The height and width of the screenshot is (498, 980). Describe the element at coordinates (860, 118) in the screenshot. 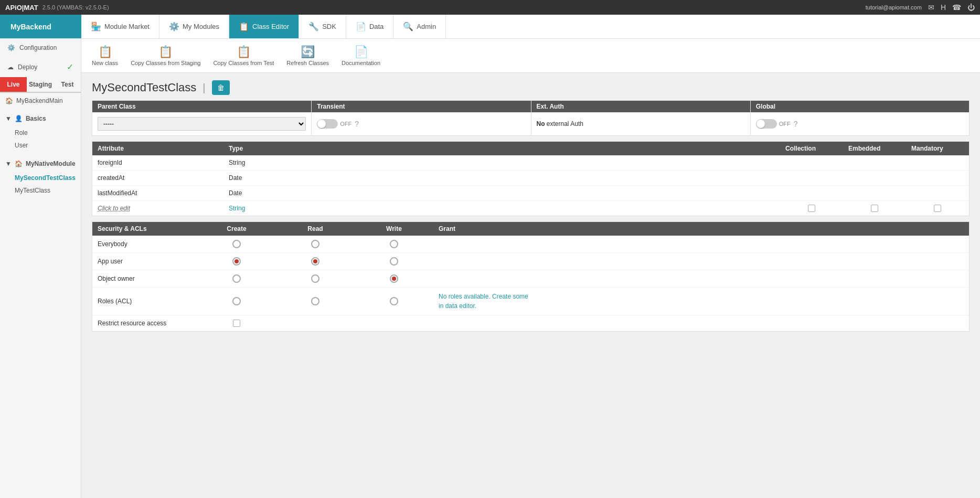

I see `global-block: Global OFF ?` at that location.